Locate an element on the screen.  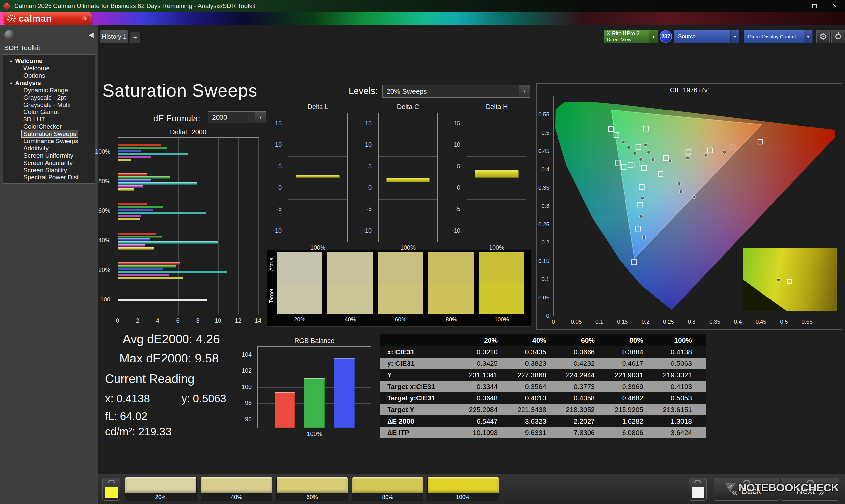
delta-c-bar is located at coordinates (408, 180).